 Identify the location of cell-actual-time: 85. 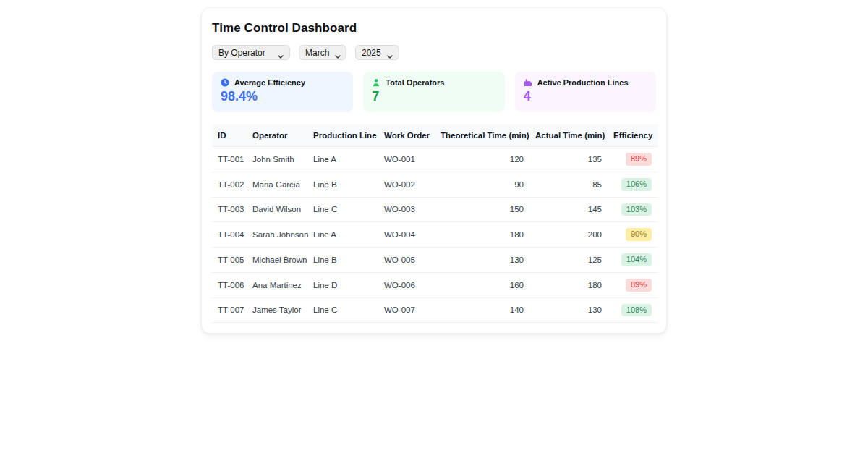
(569, 184).